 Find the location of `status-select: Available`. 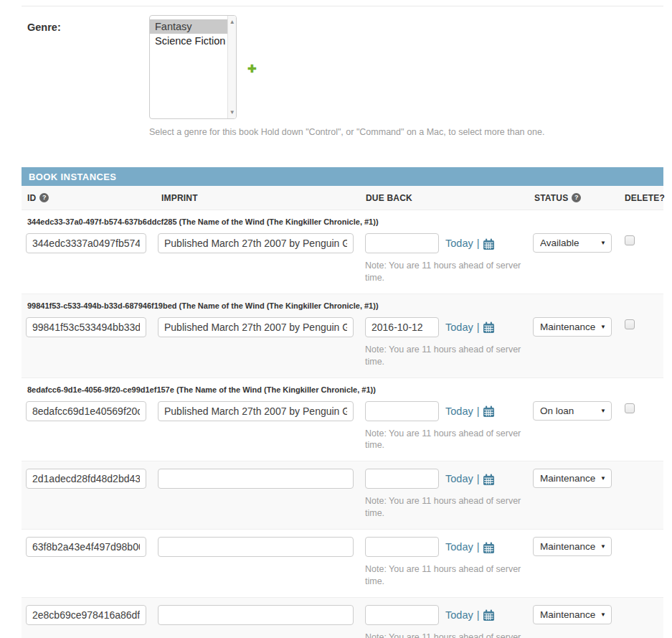

status-select: Available is located at coordinates (572, 243).